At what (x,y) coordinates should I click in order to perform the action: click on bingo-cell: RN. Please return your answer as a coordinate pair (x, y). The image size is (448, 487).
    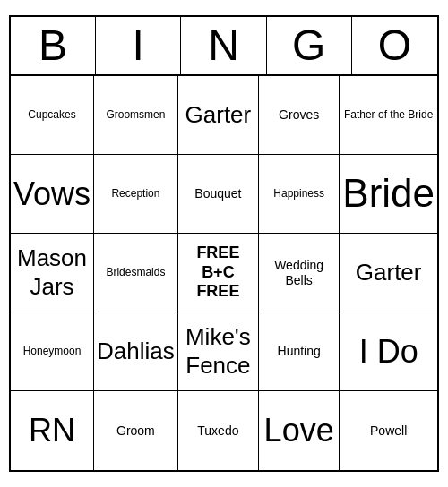
    Looking at the image, I should click on (52, 431).